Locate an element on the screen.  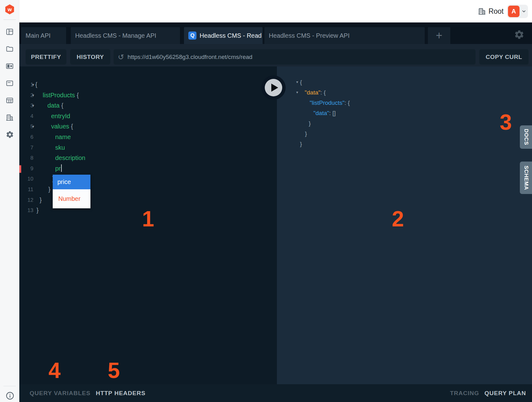
playground-settings-gear-icon is located at coordinates (519, 35).